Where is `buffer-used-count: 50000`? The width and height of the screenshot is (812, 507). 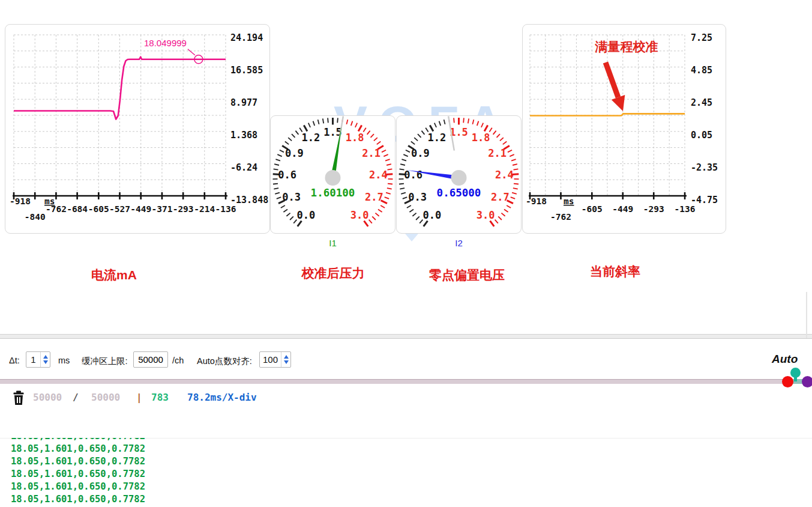 buffer-used-count: 50000 is located at coordinates (47, 398).